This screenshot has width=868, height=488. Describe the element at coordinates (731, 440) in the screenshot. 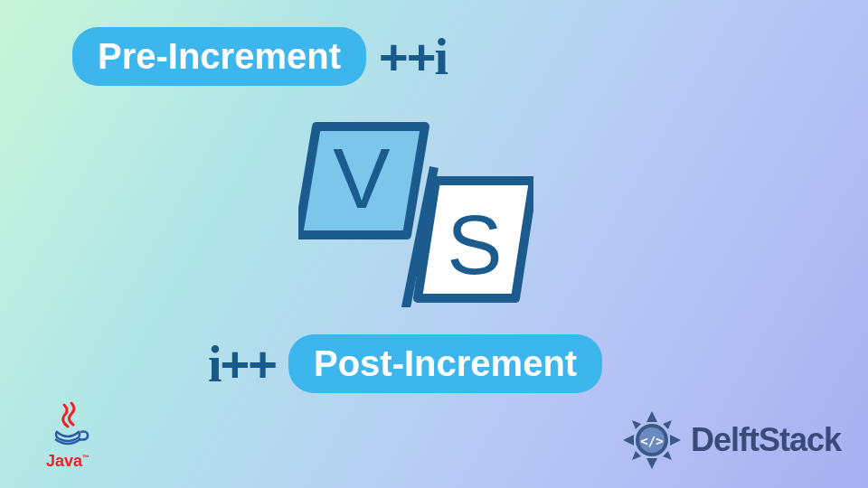

I see `delftstack-logo: </> DelftStack` at that location.